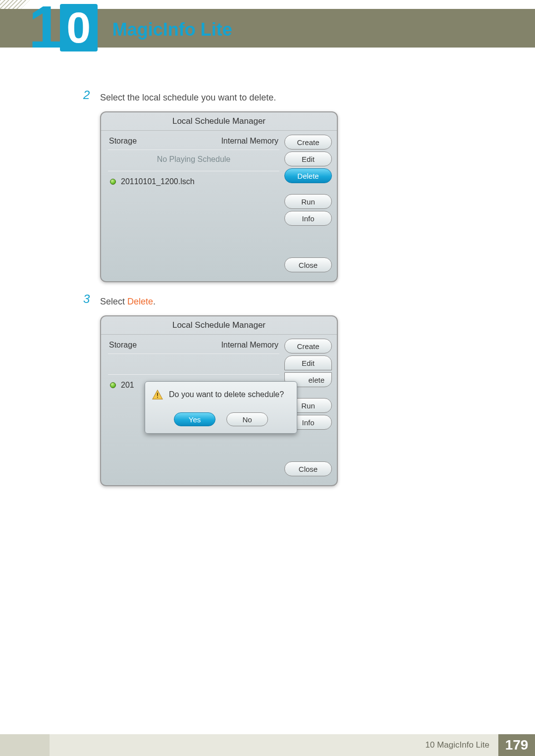 This screenshot has height=756, width=535. Describe the element at coordinates (194, 179) in the screenshot. I see `schedule-file-item: 20110101_1200.lsch` at that location.